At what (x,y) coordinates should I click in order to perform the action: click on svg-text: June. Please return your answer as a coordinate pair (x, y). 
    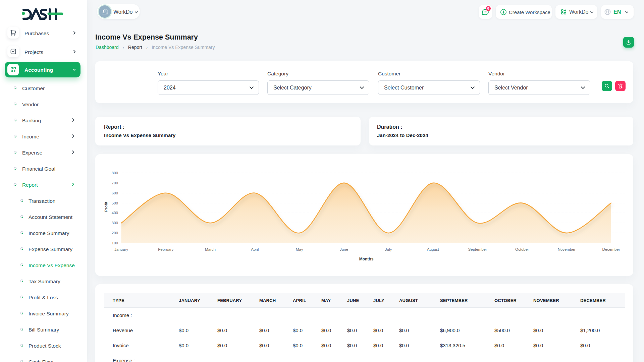
    Looking at the image, I should click on (344, 249).